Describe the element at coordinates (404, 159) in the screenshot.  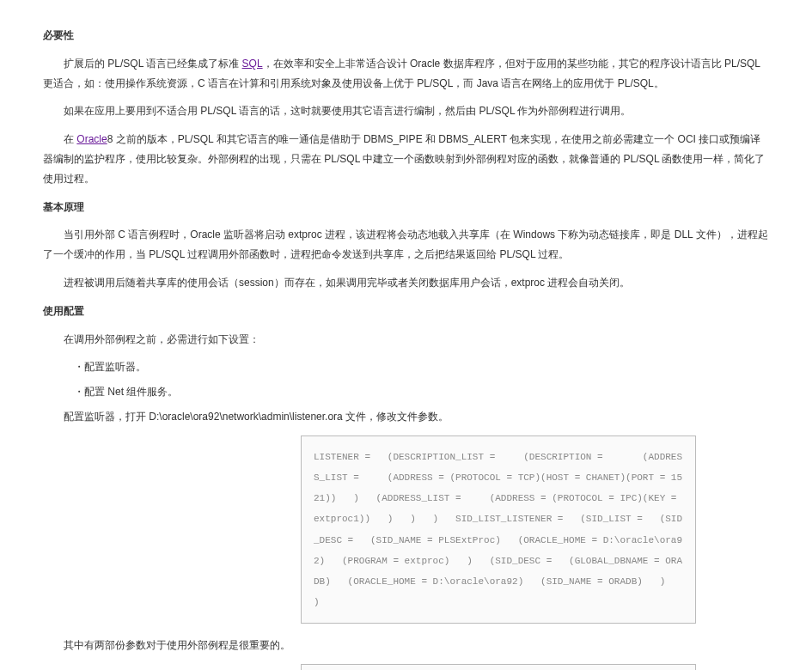
I see `text: 8 之前的版本，PL/SQL 和其它语言的唯一通信是借助于 DBMS_PIPE …` at that location.